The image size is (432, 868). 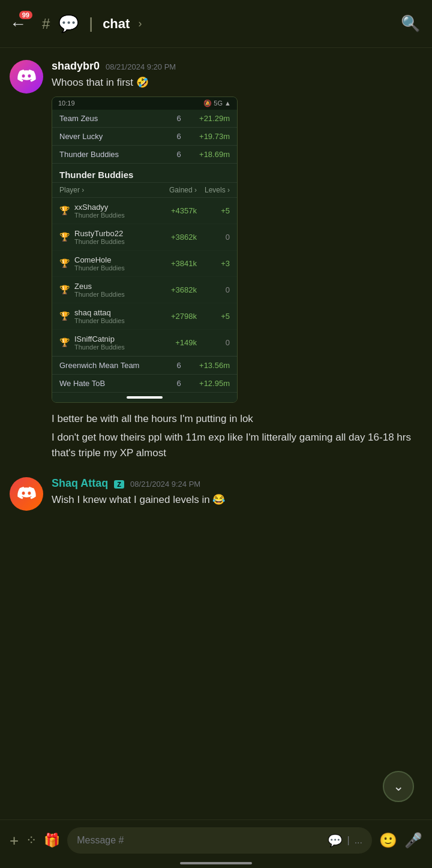 What do you see at coordinates (145, 237) in the screenshot?
I see `ss-player-row-2: 🏆 RustyTurbo22 Thunder Buddies +3862k 0` at bounding box center [145, 237].